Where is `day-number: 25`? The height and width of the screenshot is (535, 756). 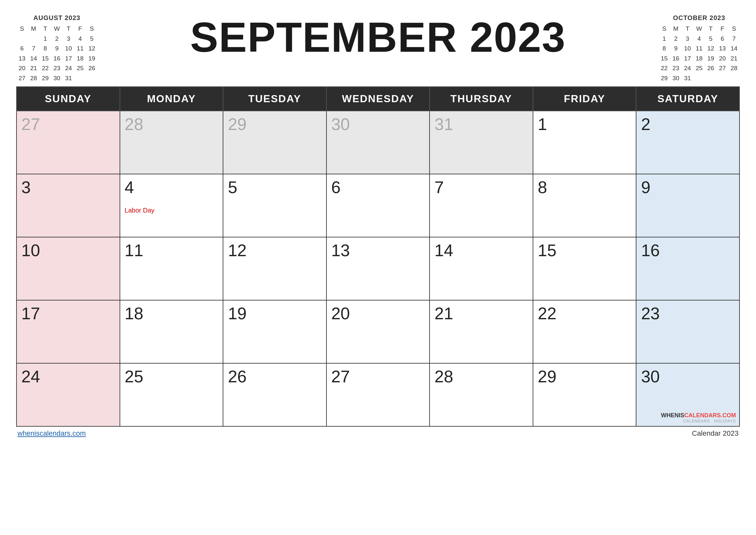
day-number: 25 is located at coordinates (172, 376).